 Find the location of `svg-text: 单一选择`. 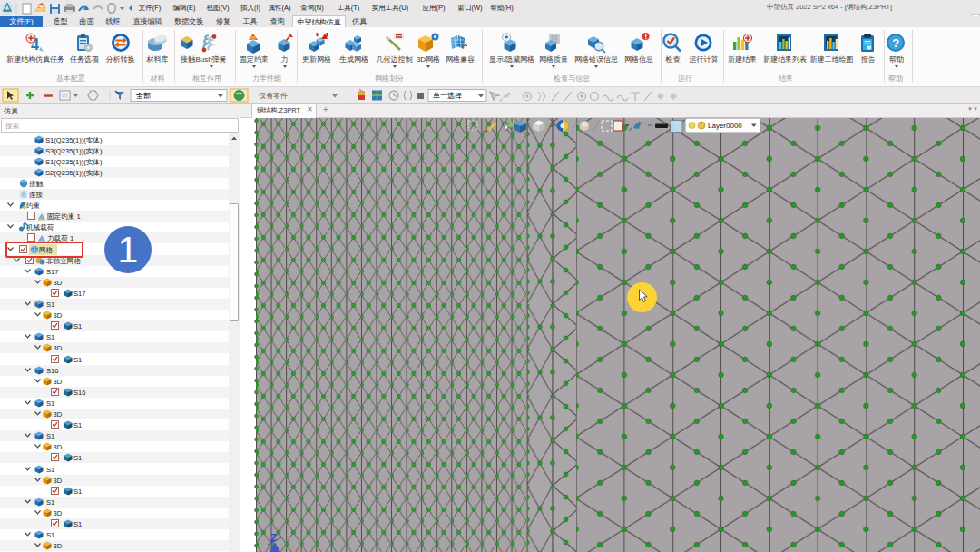

svg-text: 单一选择 is located at coordinates (447, 96).